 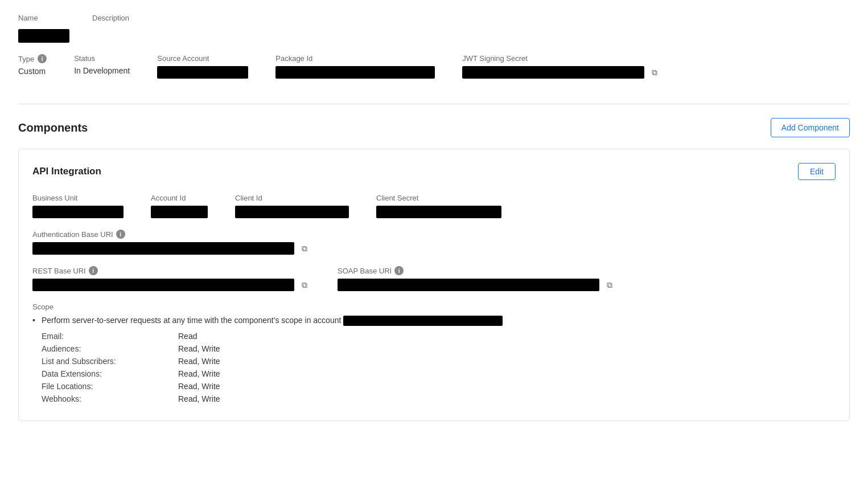 What do you see at coordinates (817, 171) in the screenshot?
I see `edit-button: Edit` at bounding box center [817, 171].